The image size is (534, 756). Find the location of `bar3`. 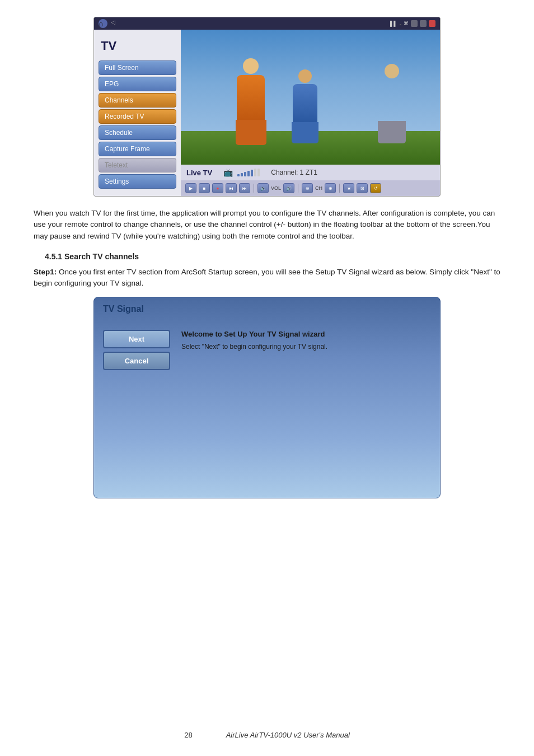

bar3 is located at coordinates (245, 174).